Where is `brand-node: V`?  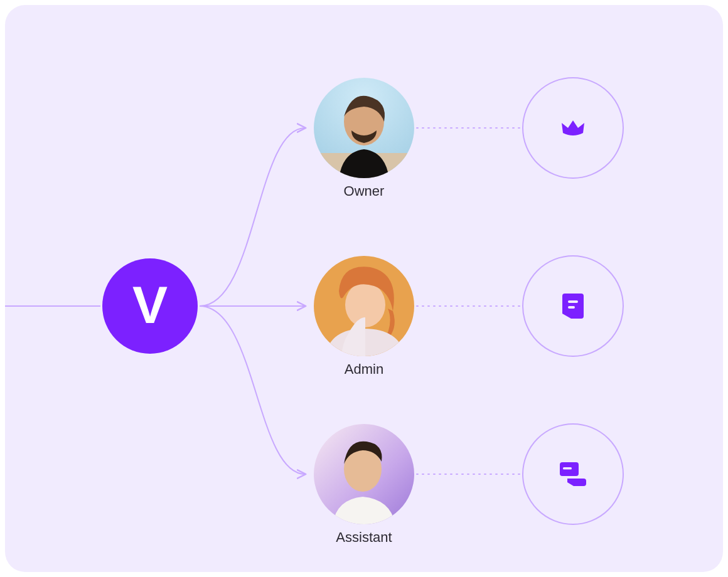
brand-node: V is located at coordinates (150, 306).